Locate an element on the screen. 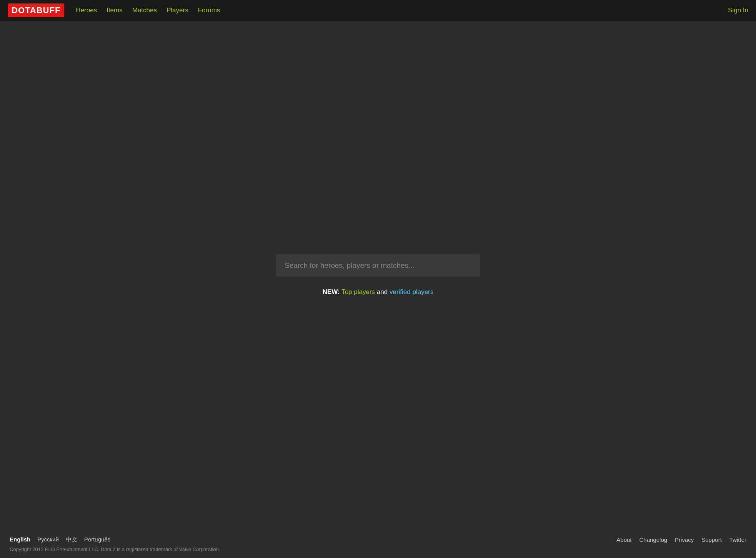  language-link-русский: Русский is located at coordinates (48, 540).